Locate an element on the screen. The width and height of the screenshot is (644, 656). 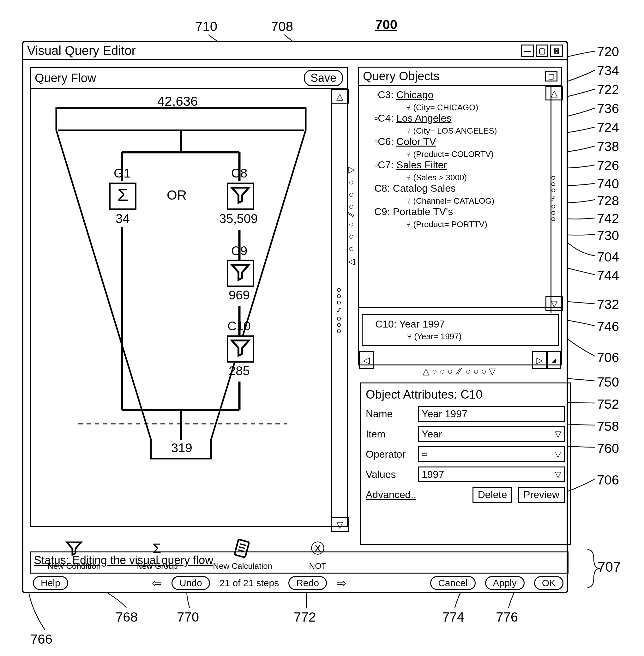
values-label: Values is located at coordinates (389, 474).